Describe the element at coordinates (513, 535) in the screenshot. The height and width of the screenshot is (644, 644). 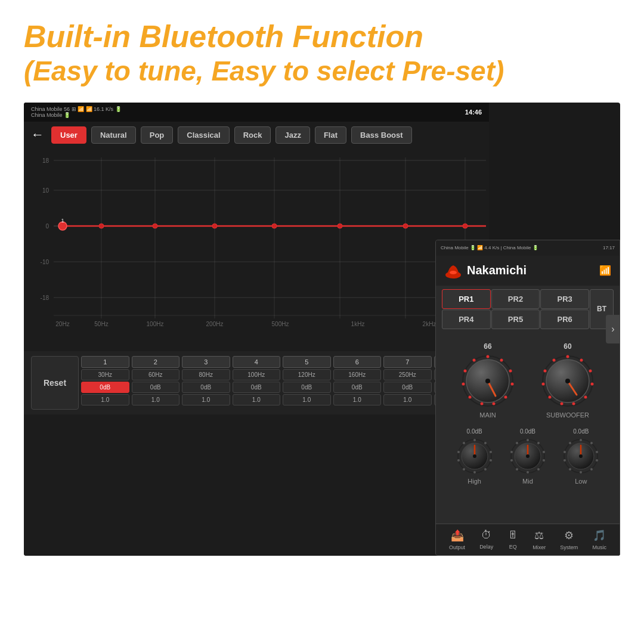
I see `eq-icon: 🎚` at that location.